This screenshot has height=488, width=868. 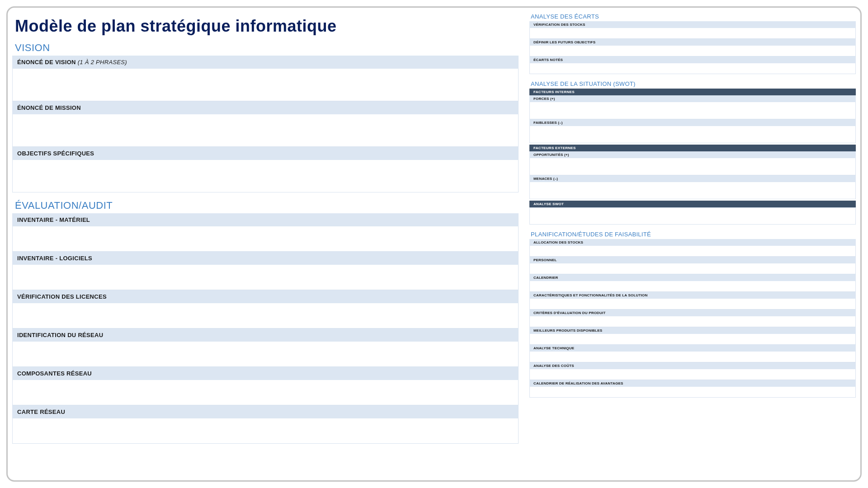 I want to click on row-body-strengths, so click(x=693, y=111).